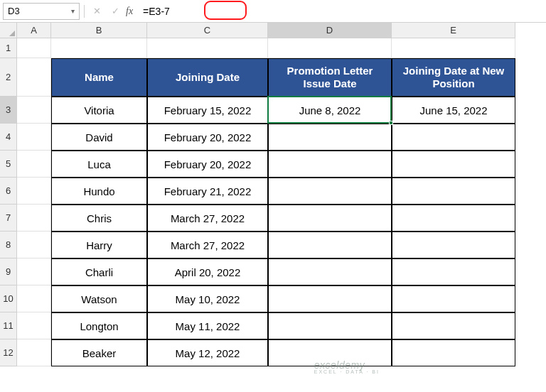  What do you see at coordinates (9, 110) in the screenshot?
I see `row-header-3: 3` at bounding box center [9, 110].